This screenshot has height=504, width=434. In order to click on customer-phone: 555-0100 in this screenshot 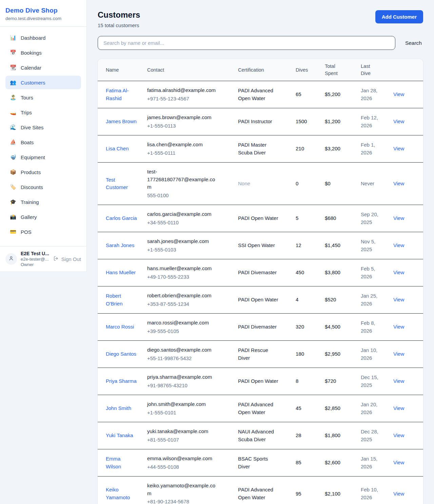, I will do `click(191, 195)`.